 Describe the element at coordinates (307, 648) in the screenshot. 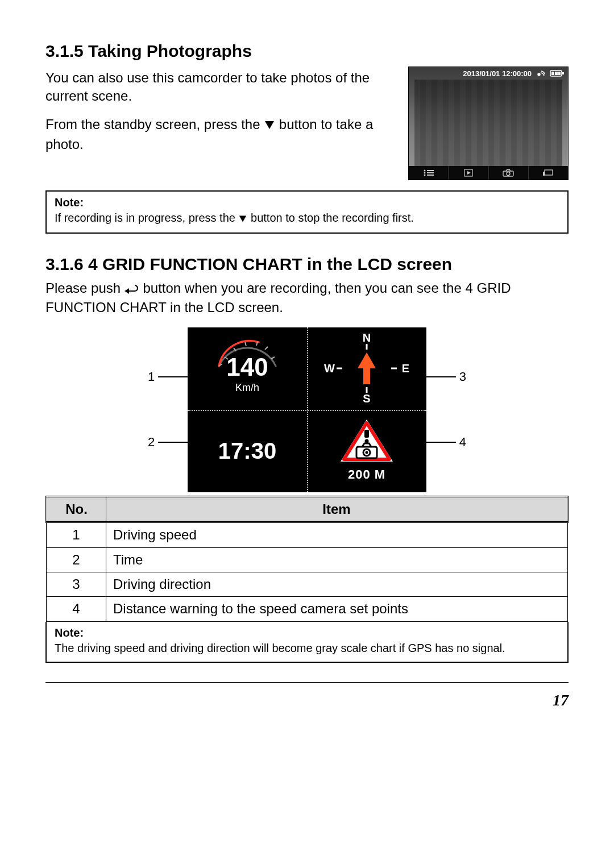

I see `note-text: The driving speed and driving direction …` at that location.